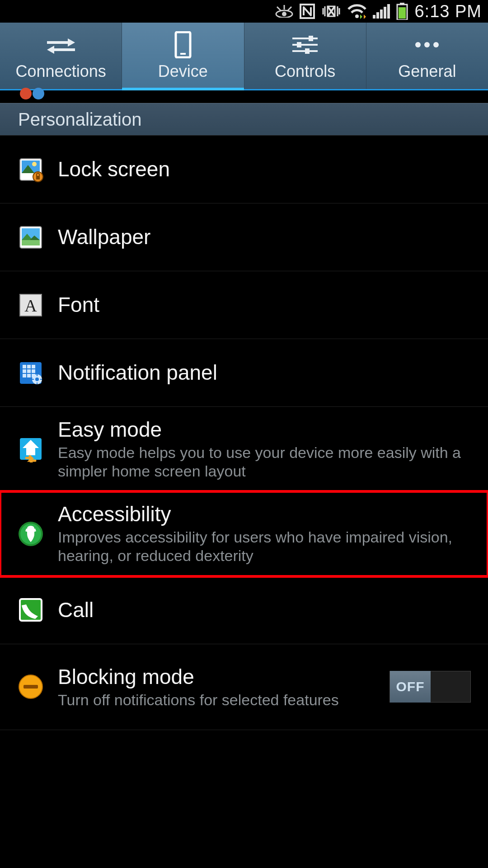 This screenshot has width=488, height=868. I want to click on scroll-peek, so click(244, 97).